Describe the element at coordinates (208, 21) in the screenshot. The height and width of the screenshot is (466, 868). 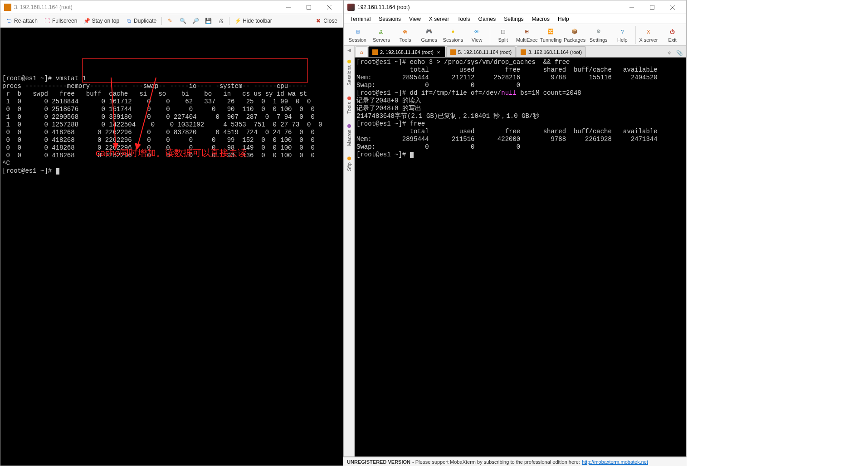
I see `save-button: 💾` at that location.